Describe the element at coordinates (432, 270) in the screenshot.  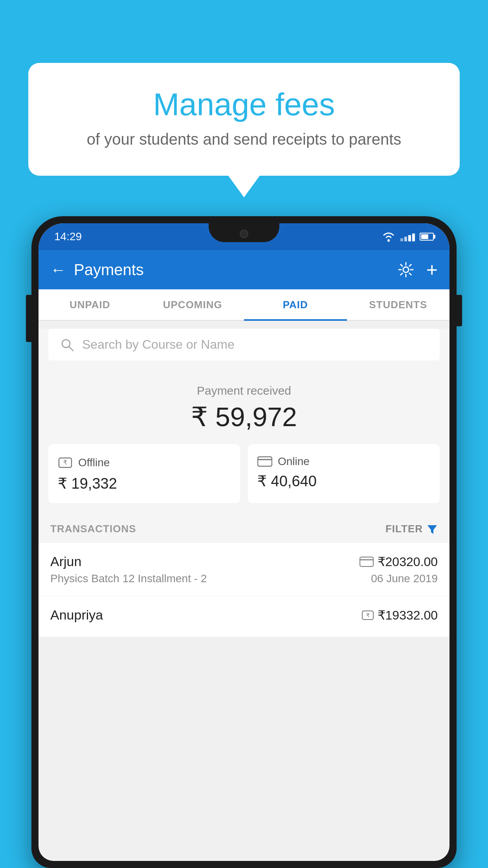
I see `add-payment-button: +` at that location.